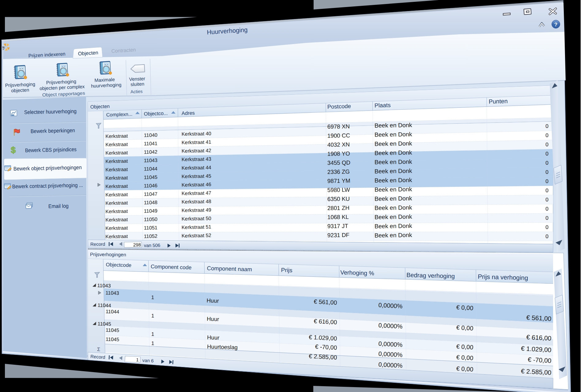  I want to click on svg-text: Verhoging %, so click(357, 273).